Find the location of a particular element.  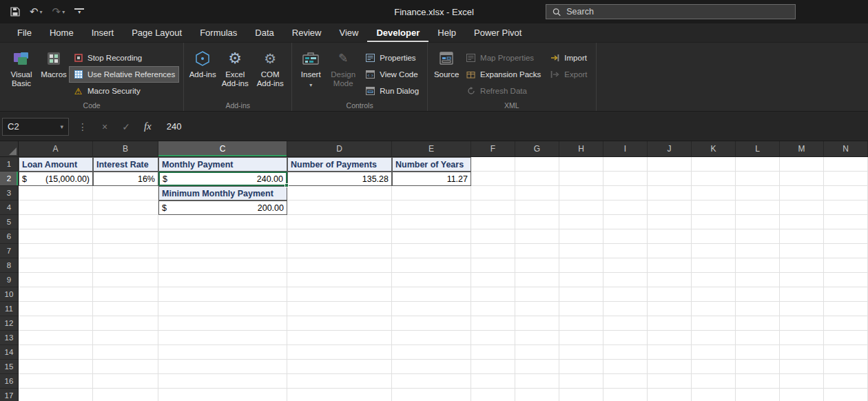

cell-F15 is located at coordinates (493, 367).